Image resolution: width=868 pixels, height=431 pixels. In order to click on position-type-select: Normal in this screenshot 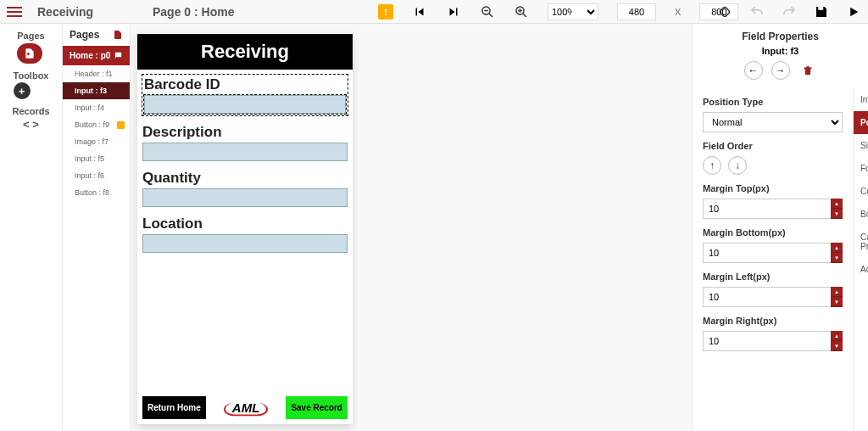, I will do `click(773, 122)`.